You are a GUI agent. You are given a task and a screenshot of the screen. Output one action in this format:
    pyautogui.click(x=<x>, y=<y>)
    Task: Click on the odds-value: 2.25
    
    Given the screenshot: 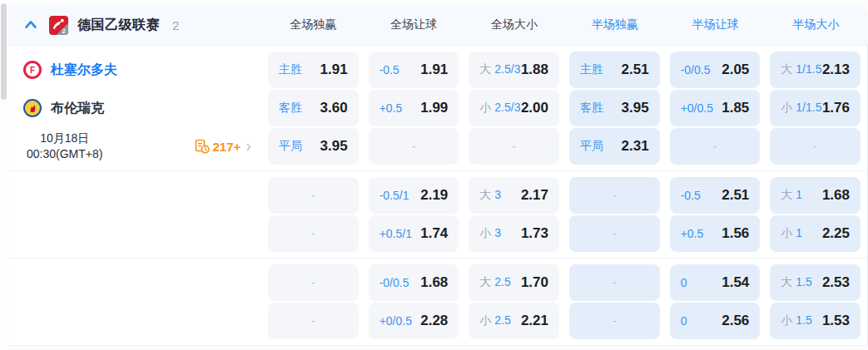 What is the action you would take?
    pyautogui.click(x=836, y=234)
    